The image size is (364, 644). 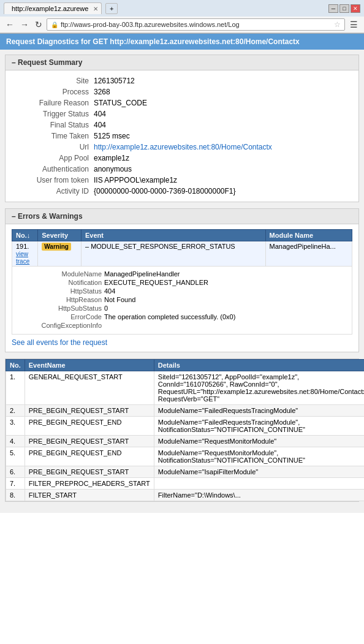 I want to click on table-row: 2.PRE_BEGIN_REQUEST_STARTModuleName="Fai…, so click(x=185, y=411).